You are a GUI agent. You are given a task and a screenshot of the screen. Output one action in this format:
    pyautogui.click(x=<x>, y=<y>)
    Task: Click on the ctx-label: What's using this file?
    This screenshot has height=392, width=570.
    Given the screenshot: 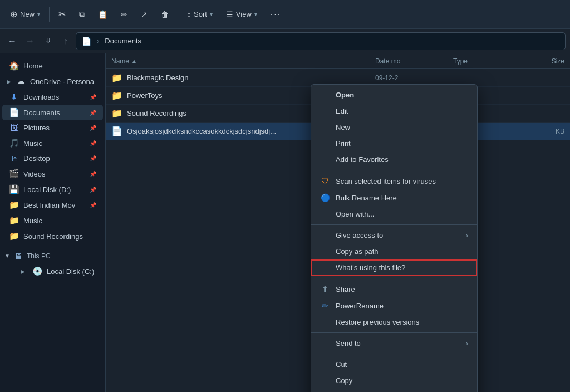 What is the action you would take?
    pyautogui.click(x=371, y=267)
    